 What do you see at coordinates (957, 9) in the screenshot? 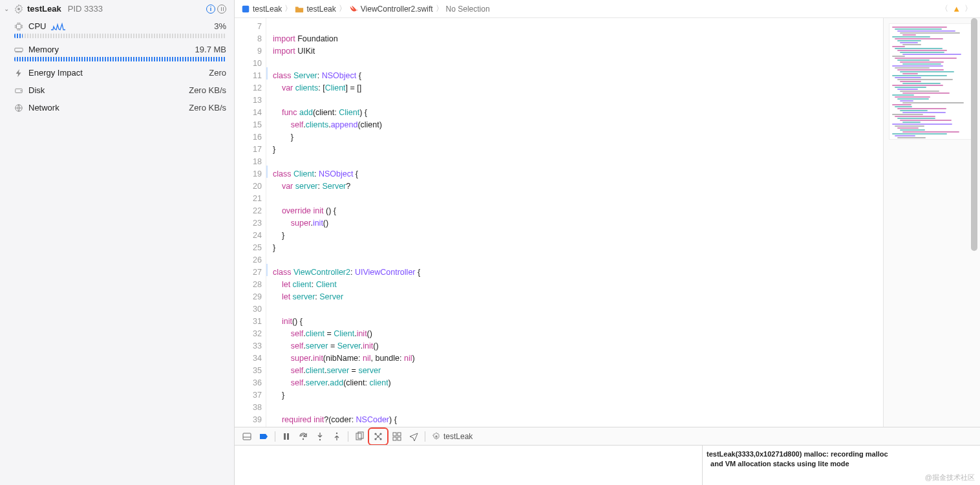
I see `warning-icon: ▲` at bounding box center [957, 9].